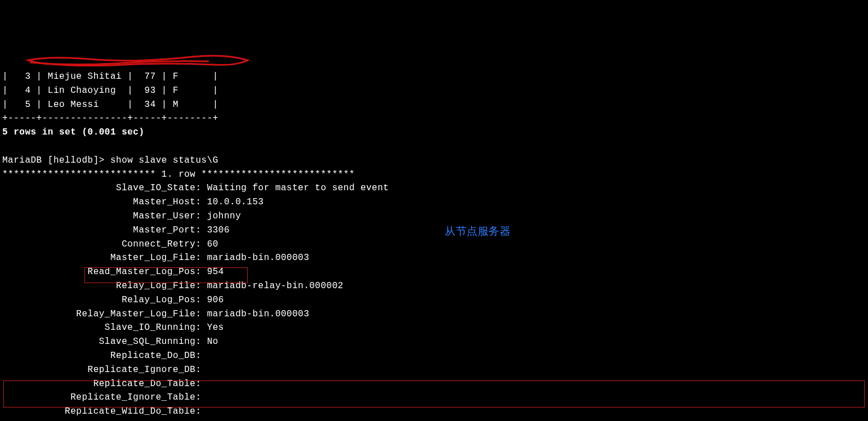  I want to click on table-row: | 5 | Leo Messi | 34 | M |, so click(110, 105).